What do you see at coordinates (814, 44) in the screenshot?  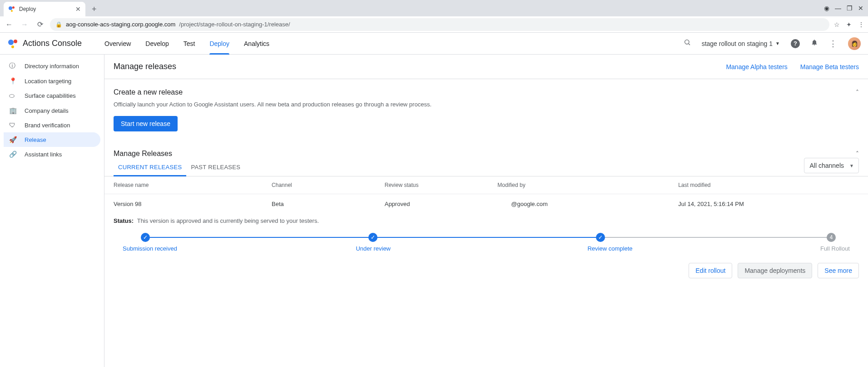 I see `notifications-icon` at bounding box center [814, 44].